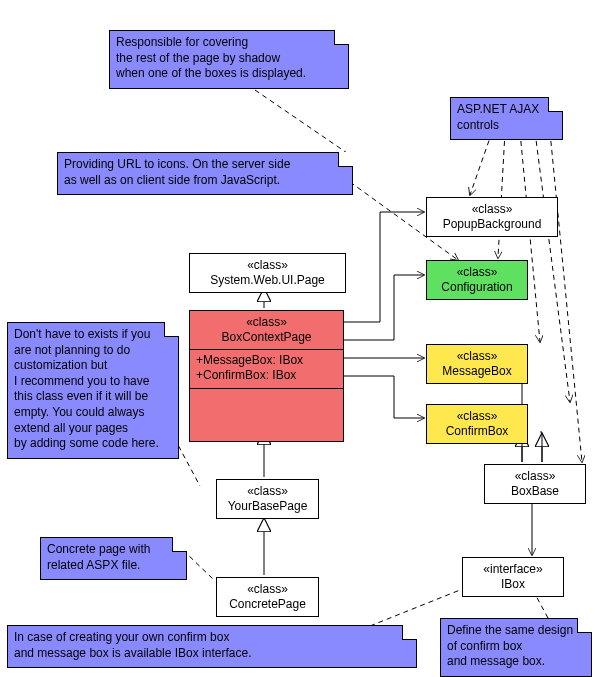 Image resolution: width=595 pixels, height=677 pixels. I want to click on stereotype: «interface», so click(513, 570).